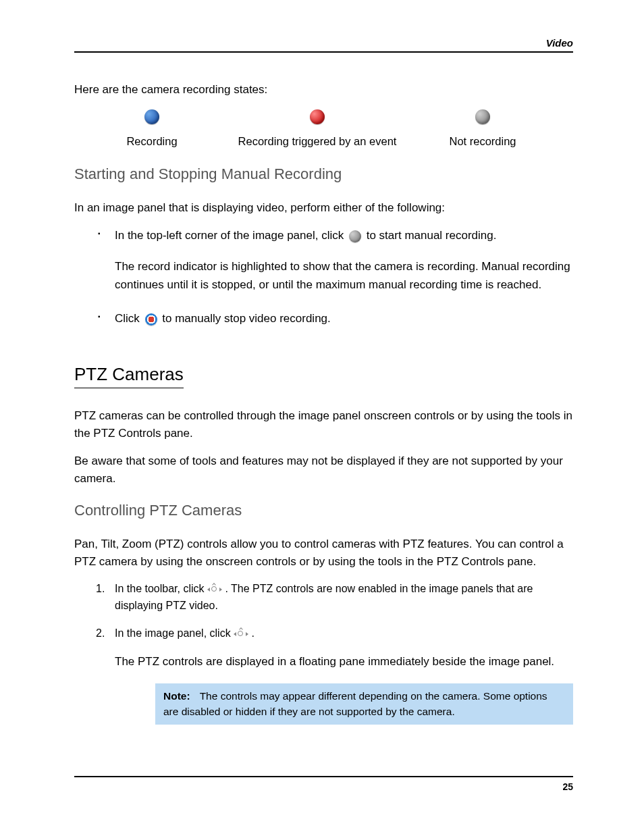 This screenshot has width=644, height=834. Describe the element at coordinates (344, 598) in the screenshot. I see `step-1: 1. In the toolbar, click . The PTZ contr…` at that location.